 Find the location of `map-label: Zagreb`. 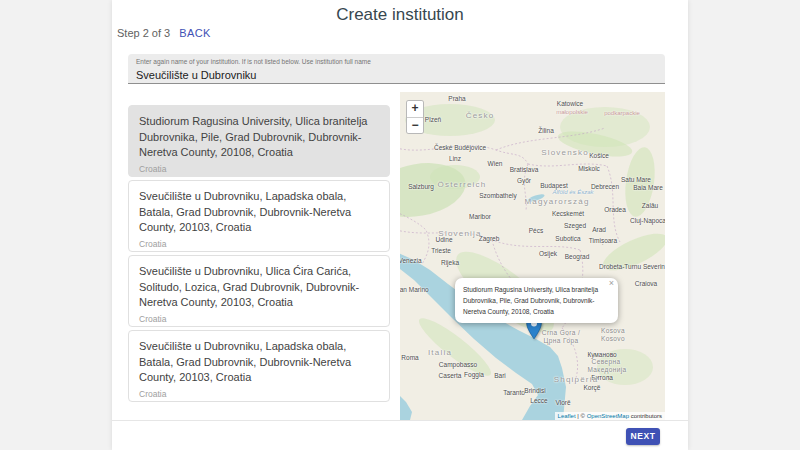

map-label: Zagreb is located at coordinates (490, 238).